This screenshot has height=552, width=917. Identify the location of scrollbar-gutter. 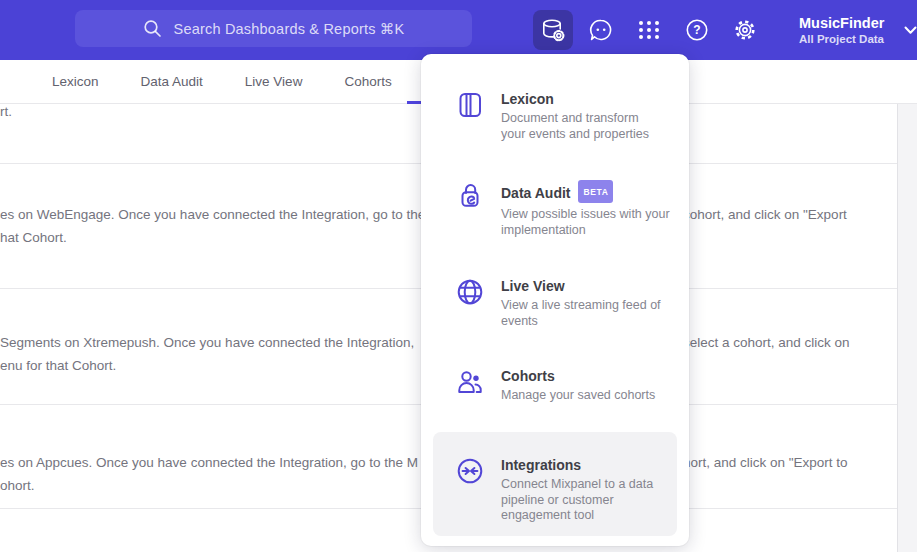
(907, 328).